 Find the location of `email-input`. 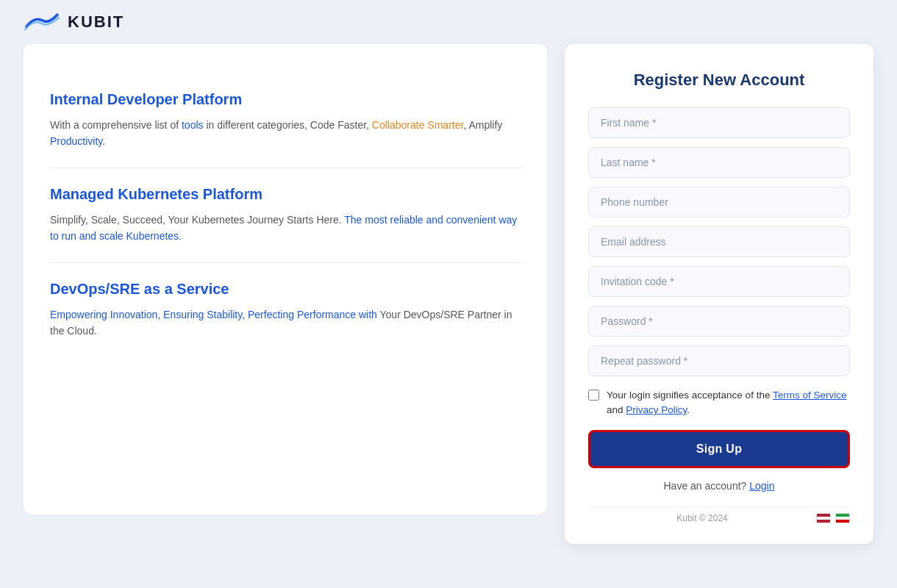

email-input is located at coordinates (719, 242).